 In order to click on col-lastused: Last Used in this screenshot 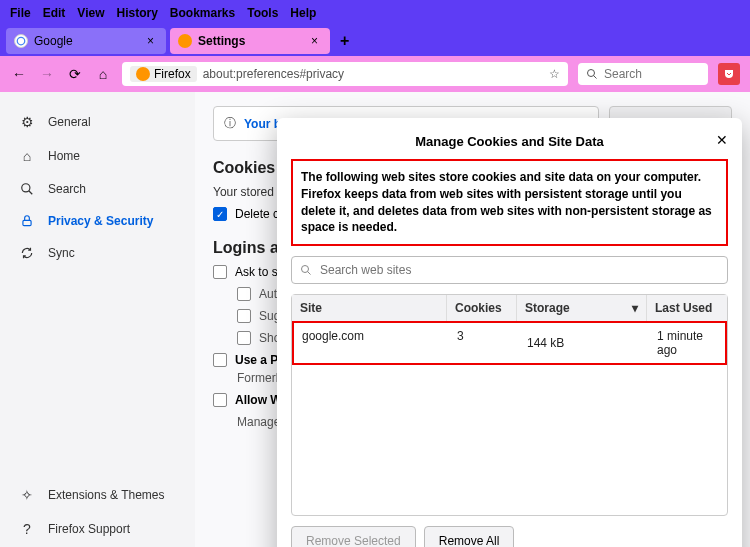, I will do `click(687, 308)`.